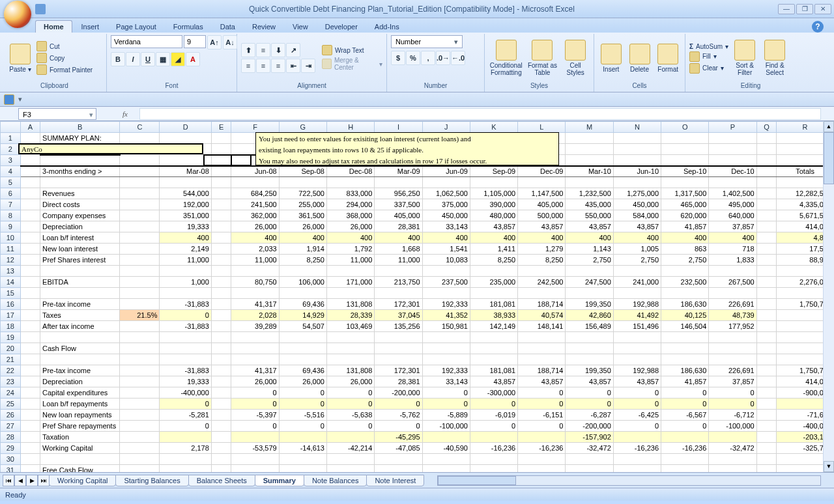 This screenshot has width=834, height=504. What do you see at coordinates (351, 204) in the screenshot?
I see `cell-H7: 294,000` at bounding box center [351, 204].